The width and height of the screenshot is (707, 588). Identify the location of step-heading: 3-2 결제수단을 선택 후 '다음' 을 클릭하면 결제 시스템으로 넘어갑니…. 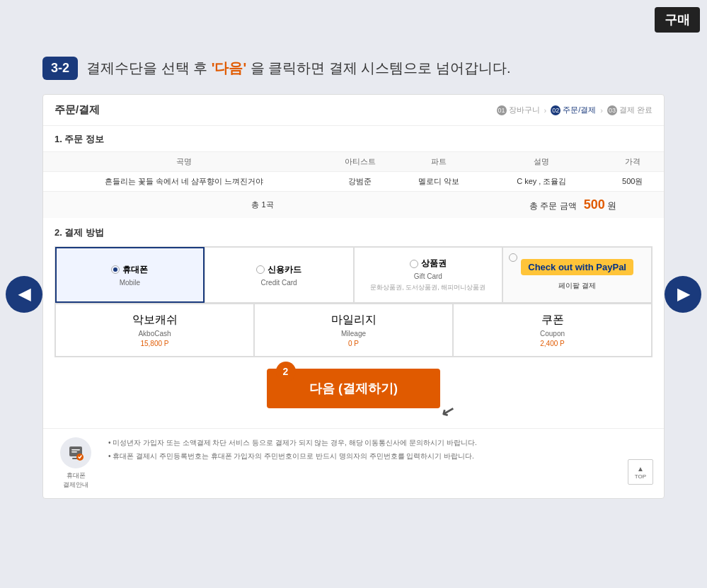
(354, 68).